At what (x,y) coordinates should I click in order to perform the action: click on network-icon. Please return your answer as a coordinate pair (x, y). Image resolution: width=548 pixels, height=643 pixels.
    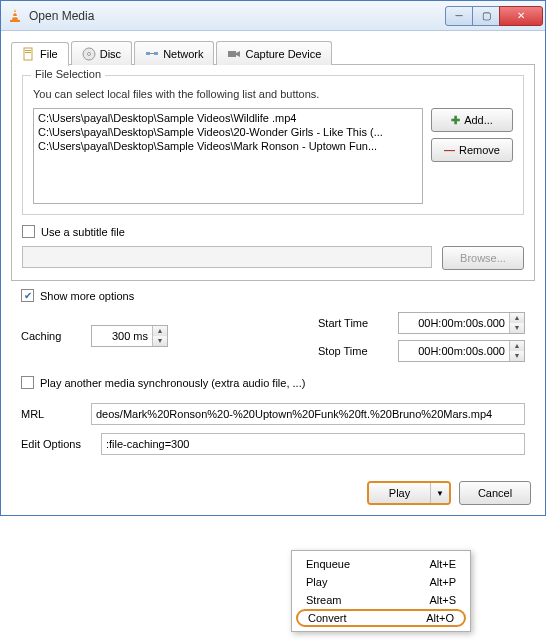
    Looking at the image, I should click on (152, 54).